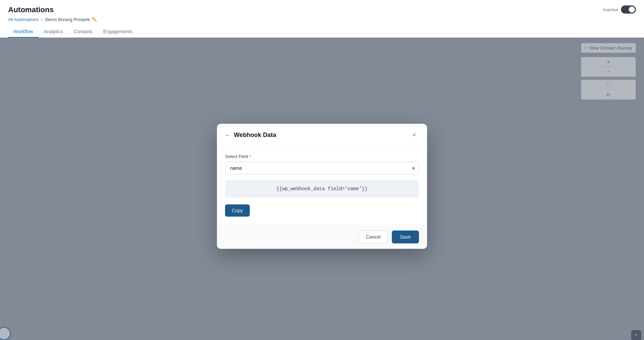 The height and width of the screenshot is (340, 644). What do you see at coordinates (251, 135) in the screenshot?
I see `modal-header-left: ← Webhook Data` at bounding box center [251, 135].